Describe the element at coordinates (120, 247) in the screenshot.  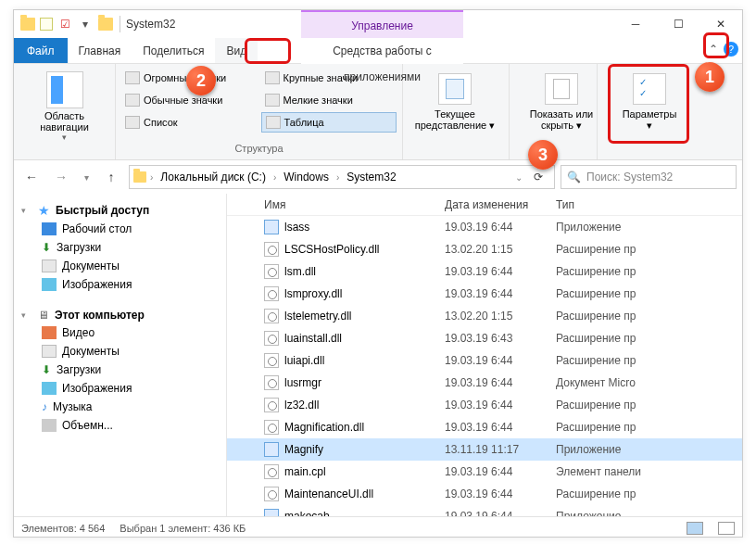
I see `sidebar-item-downloads: ⬇Загрузки` at that location.